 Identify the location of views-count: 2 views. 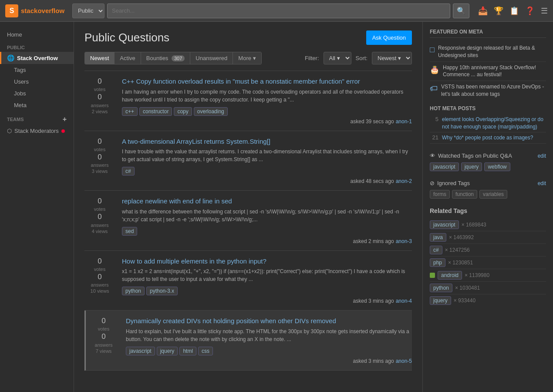
(100, 112).